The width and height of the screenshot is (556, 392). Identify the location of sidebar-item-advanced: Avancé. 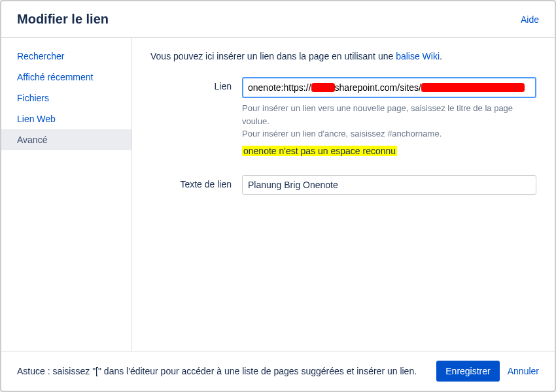
(67, 140).